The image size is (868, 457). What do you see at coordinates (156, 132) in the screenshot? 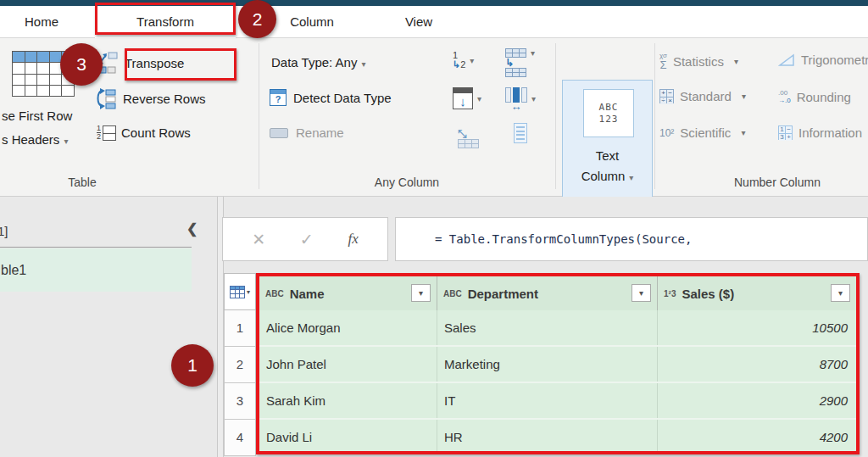
I see `count-rows-label: Count Rows` at bounding box center [156, 132].